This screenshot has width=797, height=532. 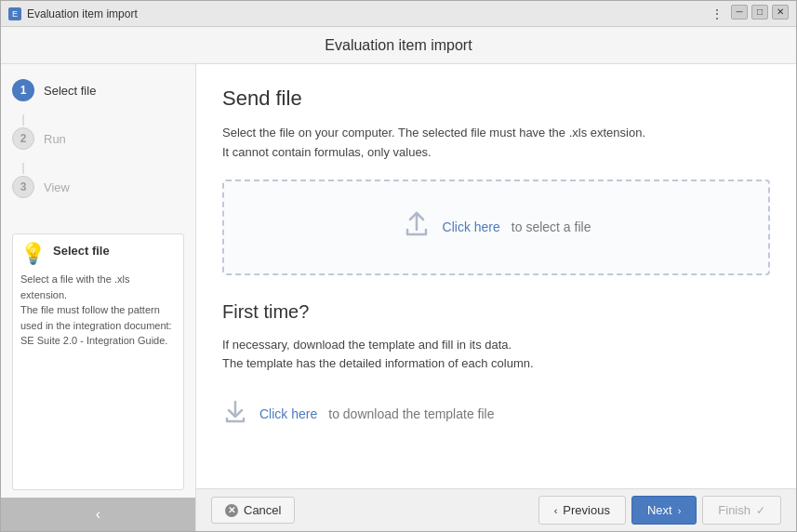 I want to click on minimize-button: ─, so click(x=739, y=12).